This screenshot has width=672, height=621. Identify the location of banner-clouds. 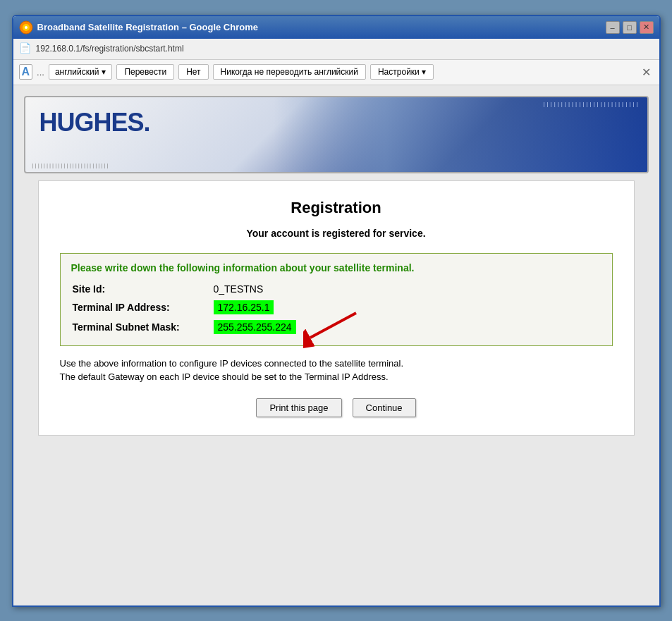
(460, 135).